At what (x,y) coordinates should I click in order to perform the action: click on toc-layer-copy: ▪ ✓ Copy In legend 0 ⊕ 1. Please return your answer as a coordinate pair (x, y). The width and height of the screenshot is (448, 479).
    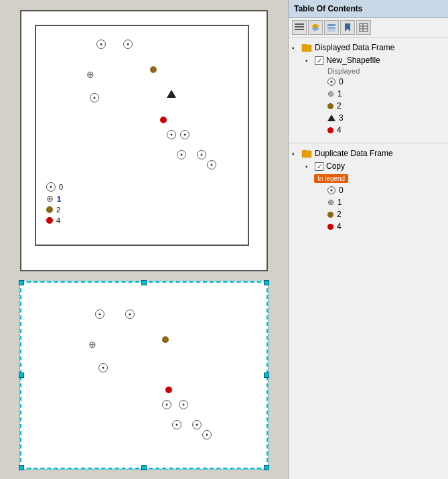
    Looking at the image, I should click on (368, 196).